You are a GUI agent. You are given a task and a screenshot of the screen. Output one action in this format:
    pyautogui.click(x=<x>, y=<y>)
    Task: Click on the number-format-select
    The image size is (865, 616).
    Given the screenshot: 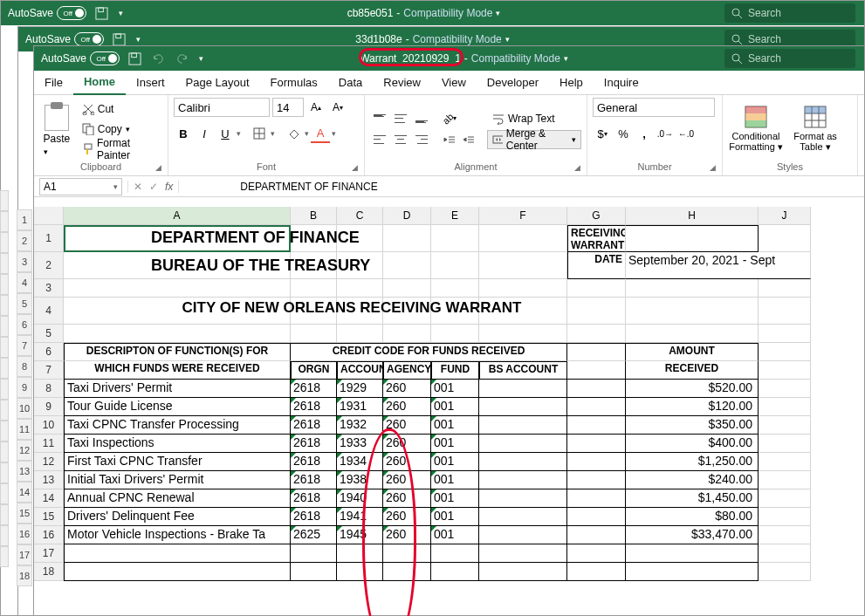 What is the action you would take?
    pyautogui.click(x=654, y=107)
    